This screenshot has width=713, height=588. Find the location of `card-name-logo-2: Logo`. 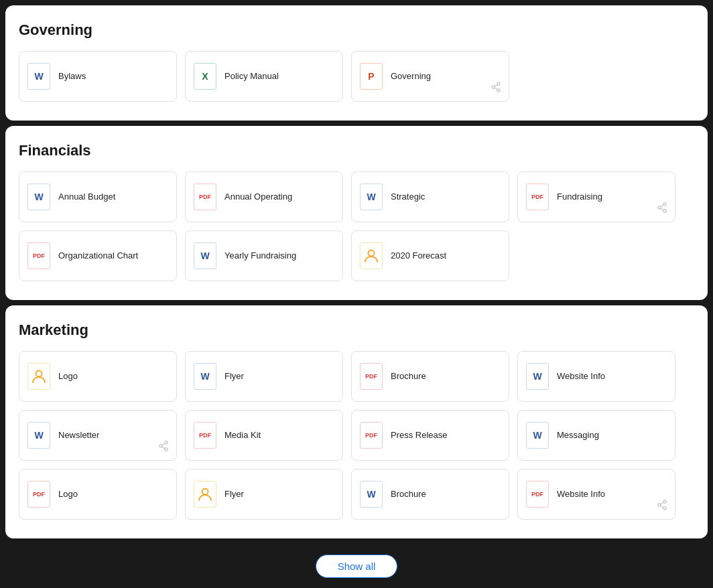

card-name-logo-2: Logo is located at coordinates (68, 494).